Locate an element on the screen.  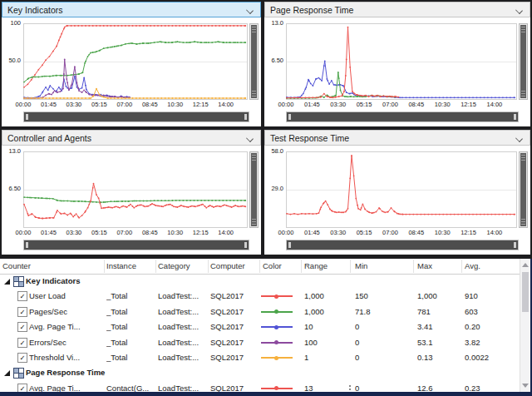
counter-name: Avg. Page Ti... is located at coordinates (66, 326).